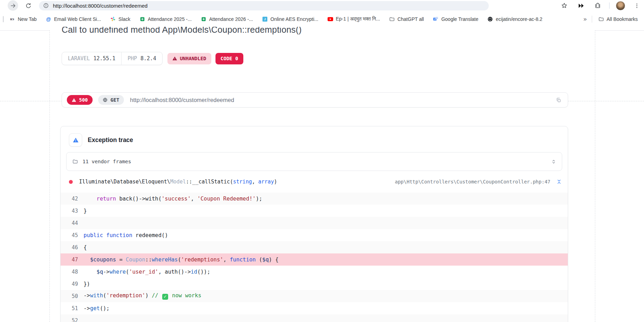  Describe the element at coordinates (120, 19) in the screenshot. I see `bookmark-item: Slack` at that location.